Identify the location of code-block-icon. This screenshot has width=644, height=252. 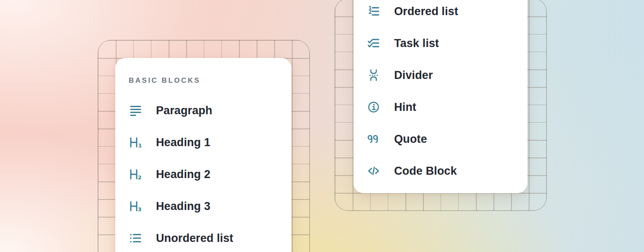
(374, 171).